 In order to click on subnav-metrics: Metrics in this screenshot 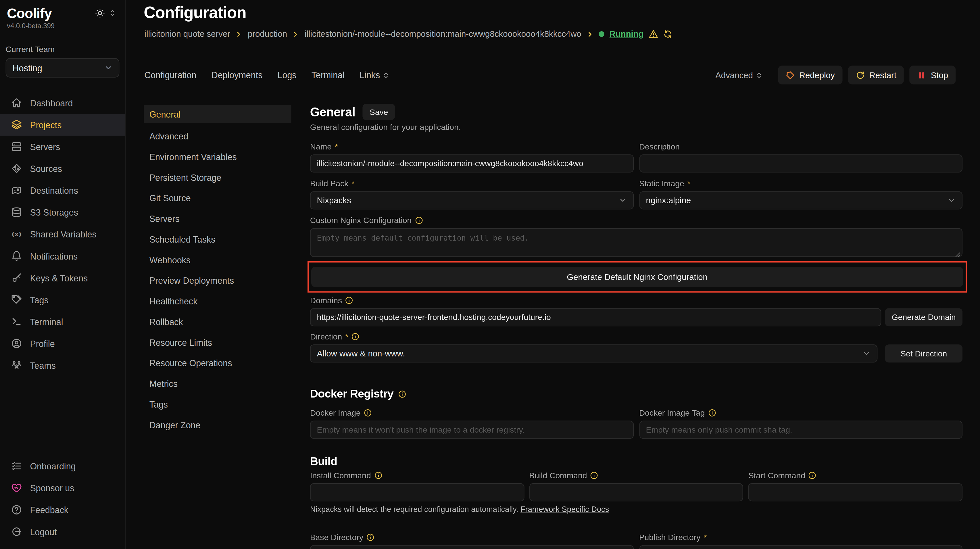, I will do `click(218, 384)`.